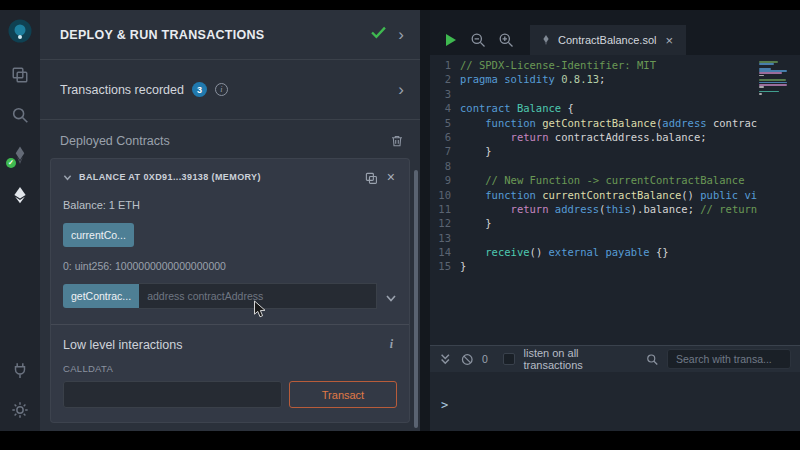 The image size is (800, 450). What do you see at coordinates (400, 5) in the screenshot?
I see `letterbox-top` at bounding box center [400, 5].